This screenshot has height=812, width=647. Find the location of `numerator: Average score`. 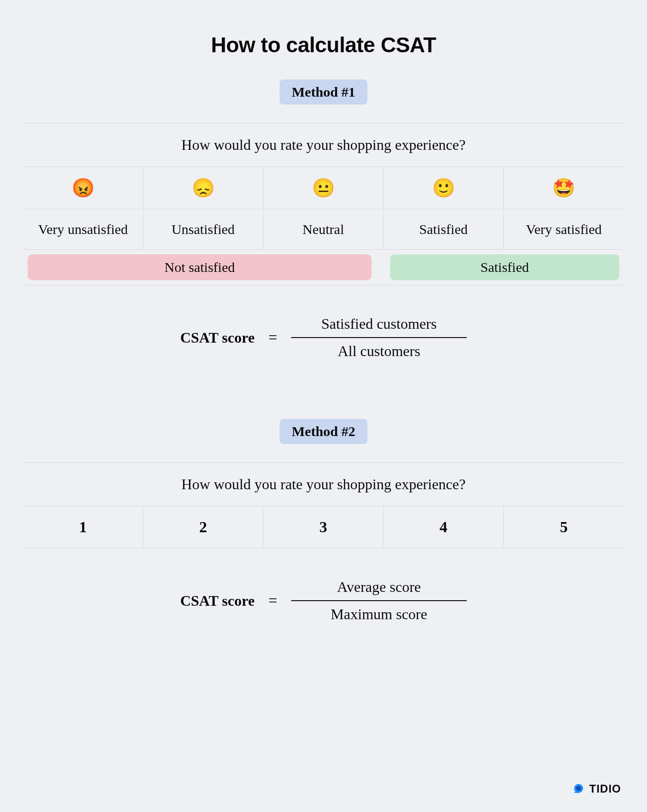

numerator: Average score is located at coordinates (379, 587).